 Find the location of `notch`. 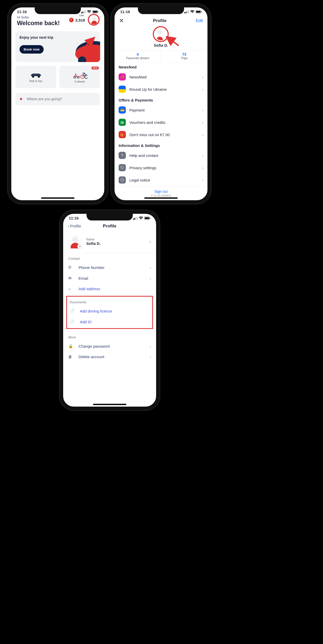

notch is located at coordinates (161, 11).